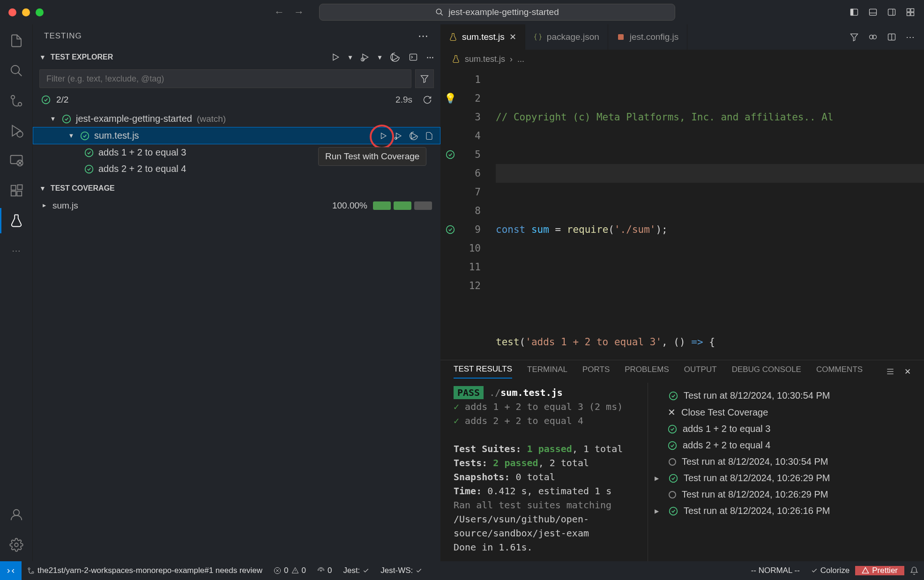 This screenshot has width=924, height=580. Describe the element at coordinates (567, 37) in the screenshot. I see `editor-tab: package.json` at that location.